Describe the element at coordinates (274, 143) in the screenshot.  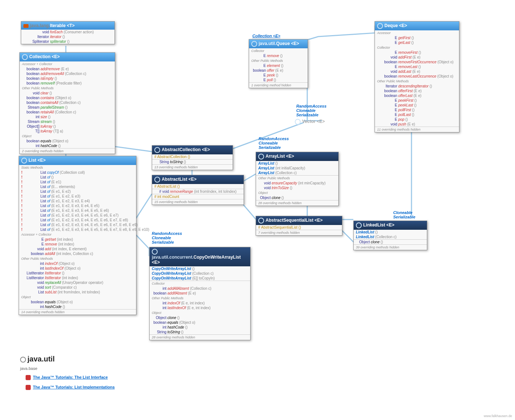
I see `arraylist-badges: RandomAccess Cloneable Serializable` at that location.